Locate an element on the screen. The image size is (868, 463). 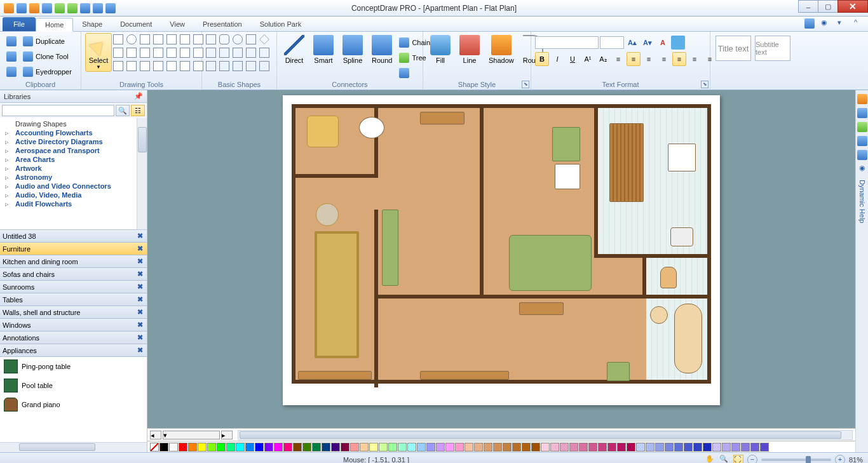
rotate-tool is located at coordinates (132, 66).